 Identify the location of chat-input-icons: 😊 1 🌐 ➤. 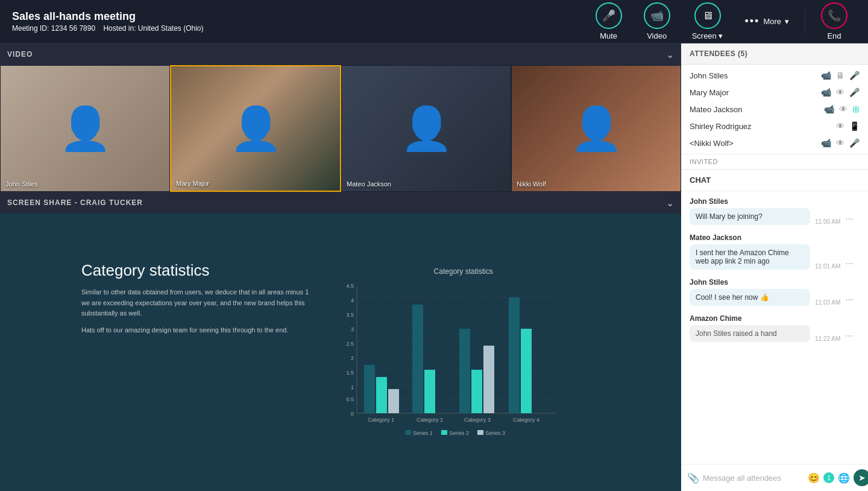
(838, 478).